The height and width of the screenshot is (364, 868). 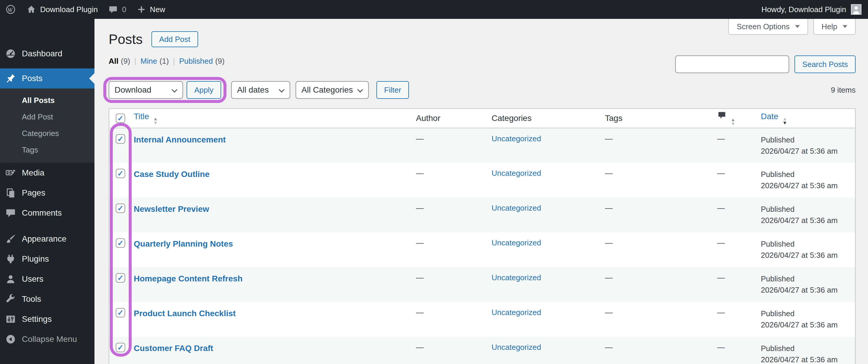 I want to click on list-table-toolbar: Download Apply All dates All Categories …, so click(x=482, y=90).